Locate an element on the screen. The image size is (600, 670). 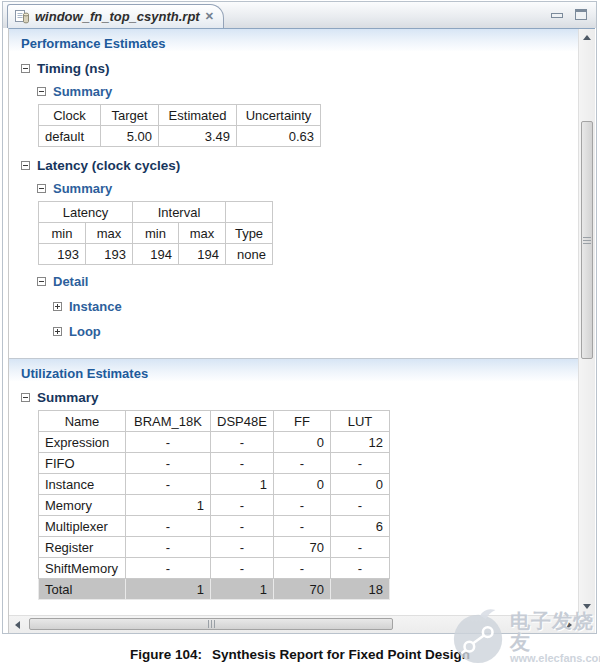
column-header: Type is located at coordinates (250, 234).